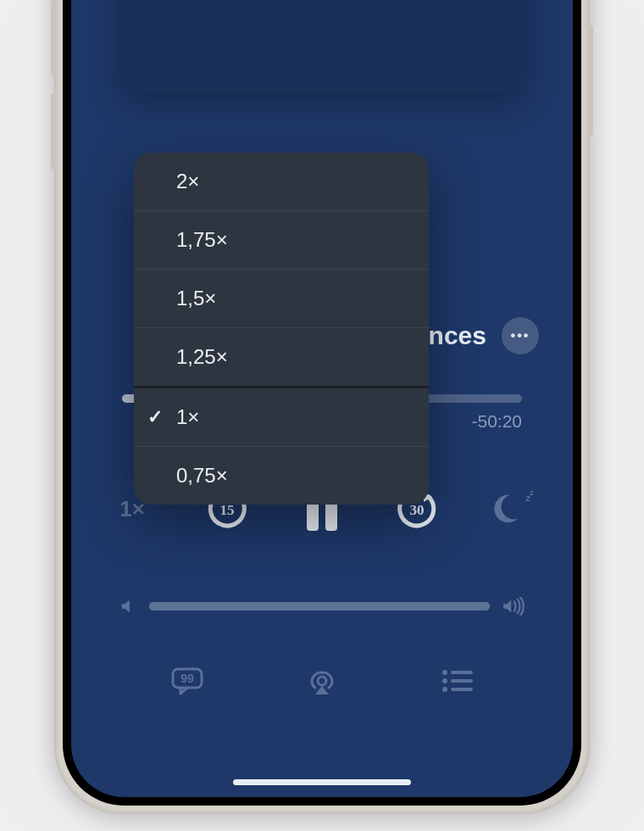 The image size is (644, 831). I want to click on more-button: •••, so click(520, 336).